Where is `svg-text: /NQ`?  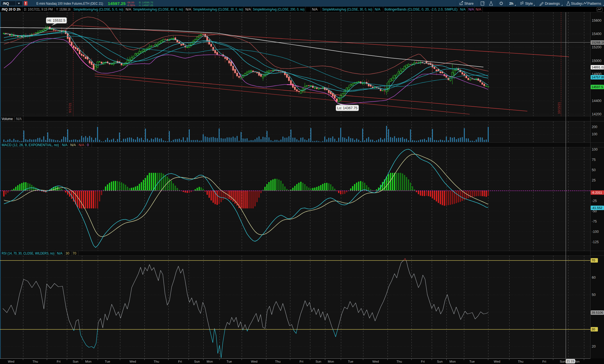
svg-text: /NQ is located at coordinates (6, 4).